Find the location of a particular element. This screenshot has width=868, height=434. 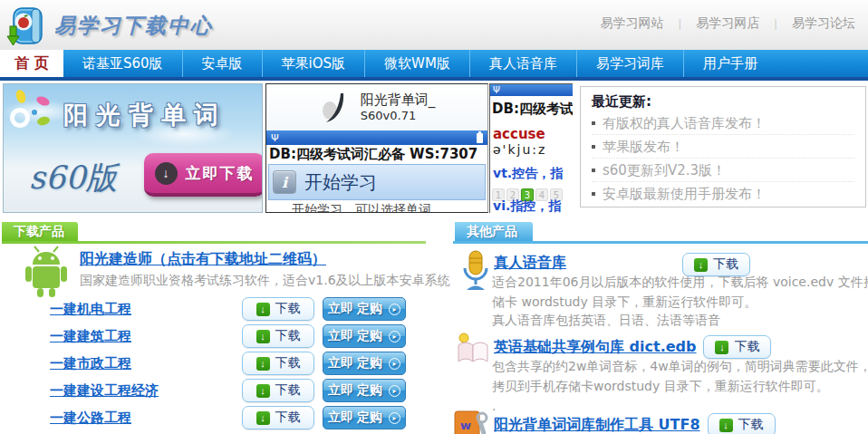

nav-underline is located at coordinates (434, 79).